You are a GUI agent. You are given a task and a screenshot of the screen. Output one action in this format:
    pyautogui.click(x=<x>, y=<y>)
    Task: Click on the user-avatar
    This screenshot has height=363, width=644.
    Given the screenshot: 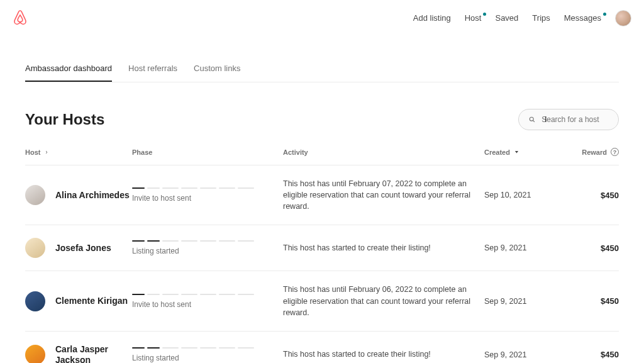 What is the action you would take?
    pyautogui.click(x=623, y=18)
    